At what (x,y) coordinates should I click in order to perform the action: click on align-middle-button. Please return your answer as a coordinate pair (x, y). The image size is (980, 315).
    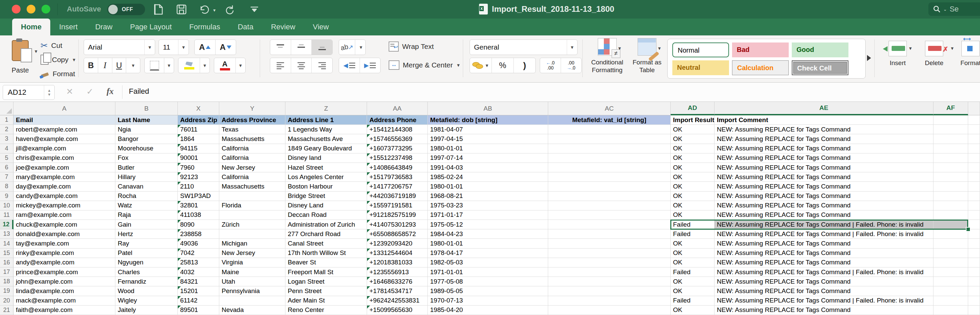
    Looking at the image, I should click on (301, 47).